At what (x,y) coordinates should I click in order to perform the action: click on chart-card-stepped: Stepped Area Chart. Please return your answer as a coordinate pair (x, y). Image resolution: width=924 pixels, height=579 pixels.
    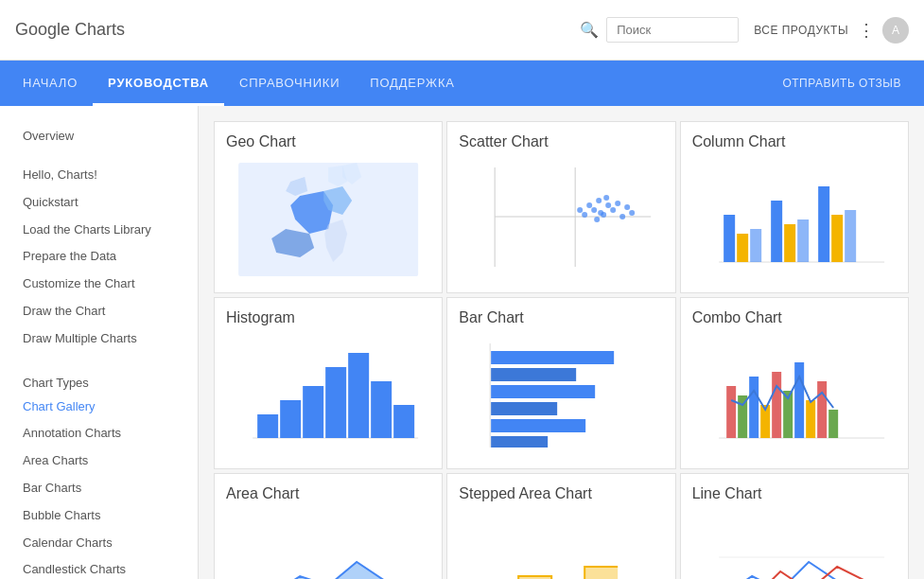
    Looking at the image, I should click on (561, 526).